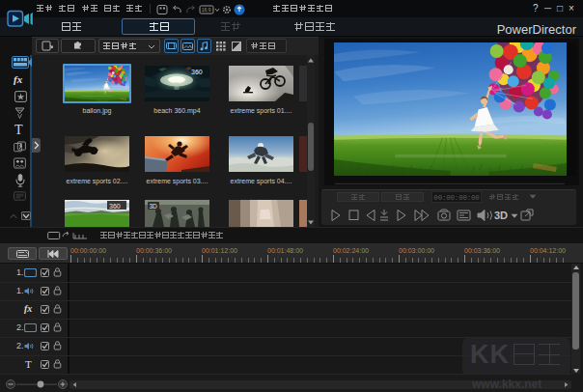 This screenshot has width=583, height=392. I want to click on svg-text: 3D, so click(154, 207).